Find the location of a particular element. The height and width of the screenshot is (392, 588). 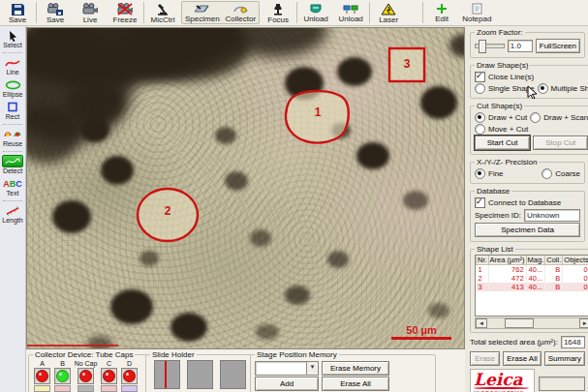

shape-list-table: Nr. Area (µm²) Mag. Coll. Objects 1 762 … is located at coordinates (531, 286).